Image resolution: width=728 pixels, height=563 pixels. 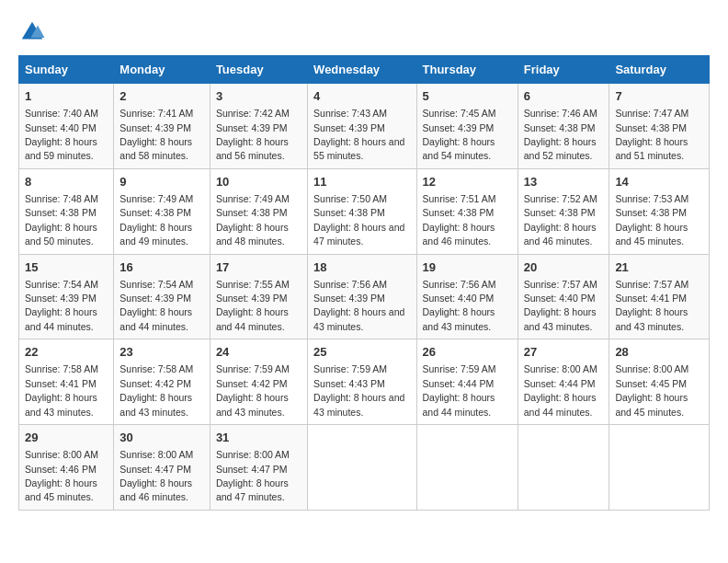 What do you see at coordinates (258, 383) in the screenshot?
I see `calendar-cell: 24 Sunrise: 7:59 AMSunset: 4:42 PMDaylig…` at bounding box center [258, 383].